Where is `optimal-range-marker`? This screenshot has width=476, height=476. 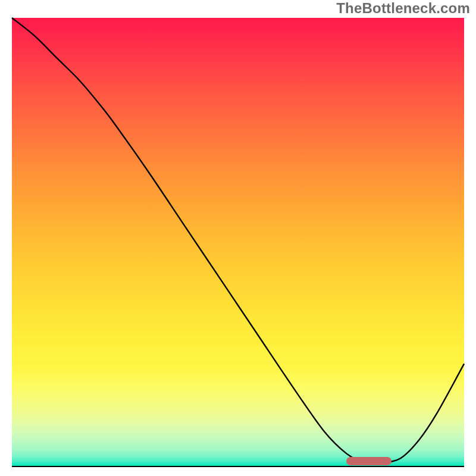 optimal-range-marker is located at coordinates (369, 461).